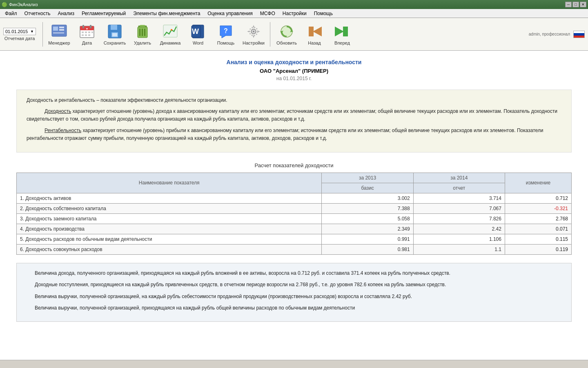  Describe the element at coordinates (167, 13) in the screenshot. I see `menu-elements: Элементы фин.менеджмента` at that location.